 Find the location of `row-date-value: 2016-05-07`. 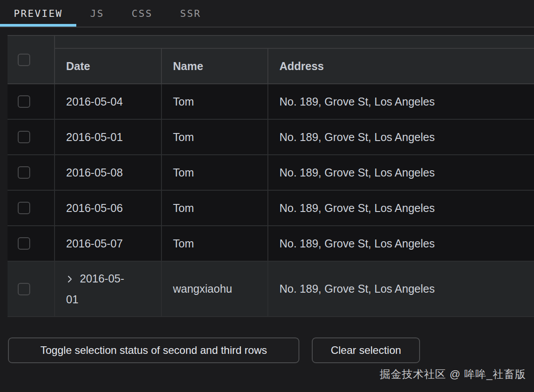

row-date-value: 2016-05-07 is located at coordinates (94, 243).